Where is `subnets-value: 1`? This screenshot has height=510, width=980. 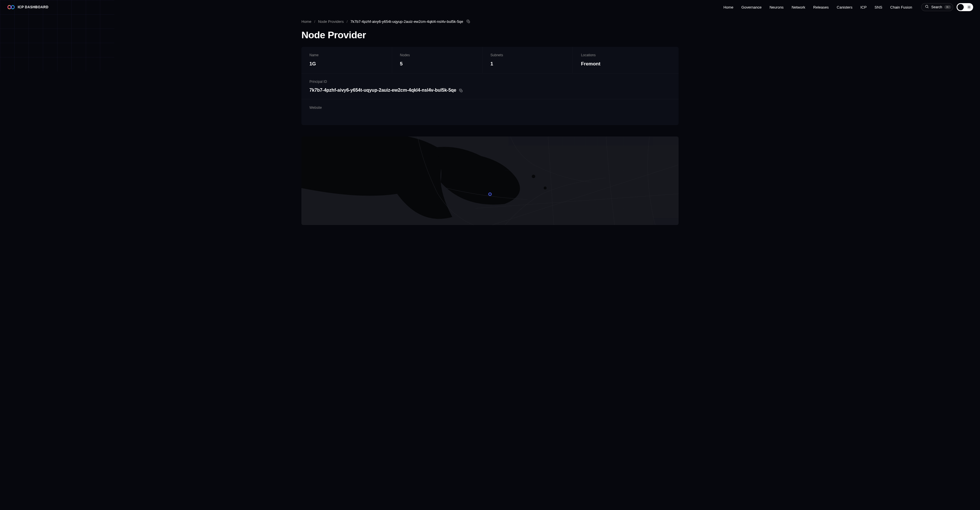 subnets-value: 1 is located at coordinates (528, 64).